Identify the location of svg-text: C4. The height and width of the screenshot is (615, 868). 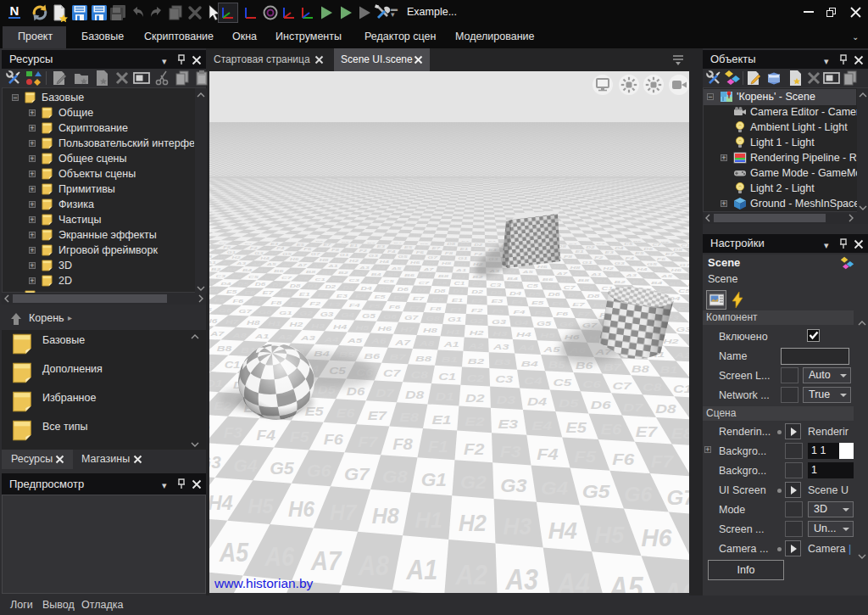
(532, 382).